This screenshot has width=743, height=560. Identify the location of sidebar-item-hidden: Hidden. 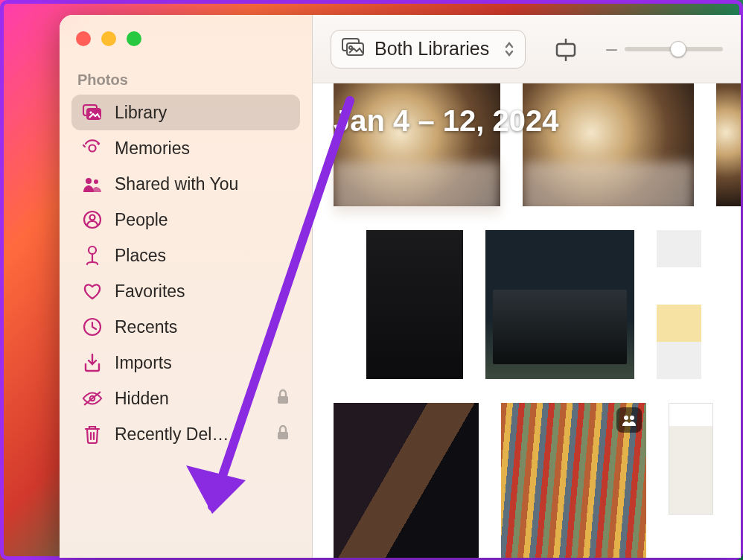
(186, 398).